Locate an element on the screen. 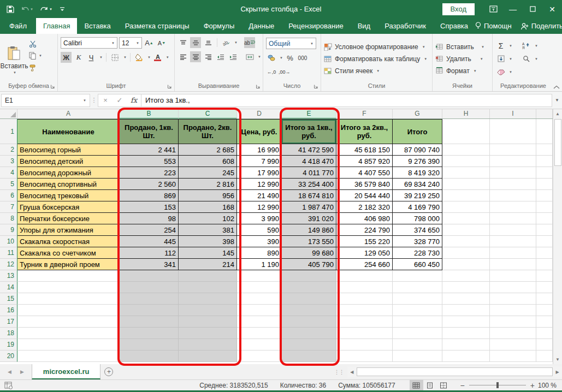  vertical-scrollbar: ▲ ▼ is located at coordinates (557, 237).